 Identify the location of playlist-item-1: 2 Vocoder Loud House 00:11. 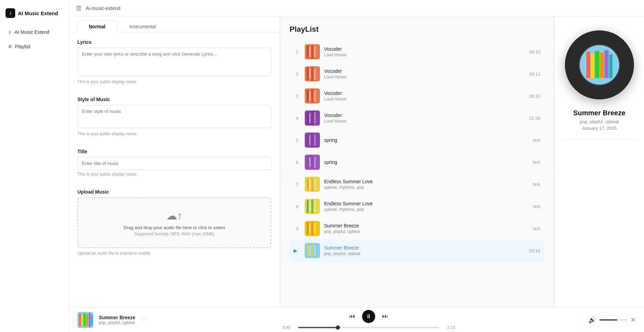
(417, 74).